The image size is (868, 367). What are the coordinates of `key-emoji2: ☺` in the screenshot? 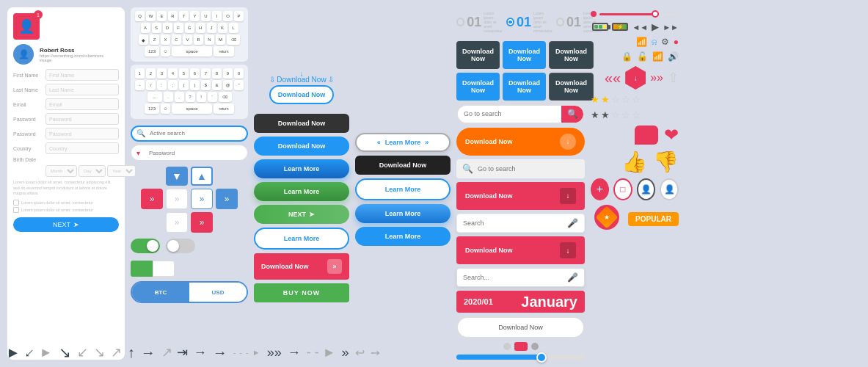 It's located at (166, 109).